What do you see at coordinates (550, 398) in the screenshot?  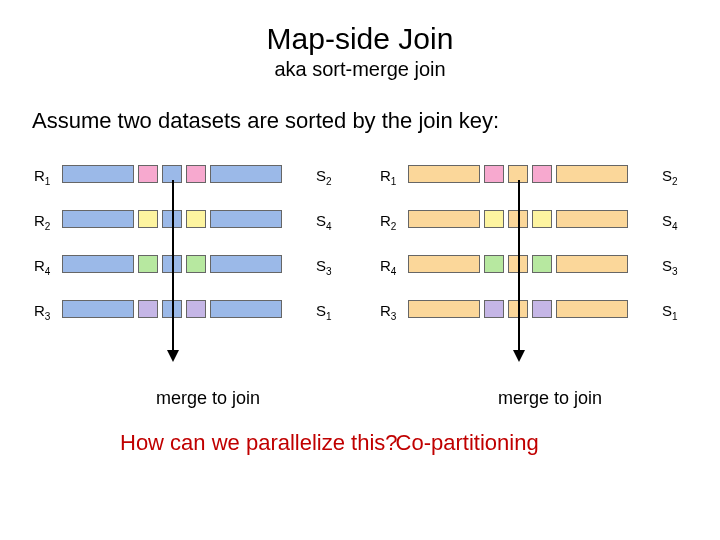 I see `merge-label-right: merge to join` at bounding box center [550, 398].